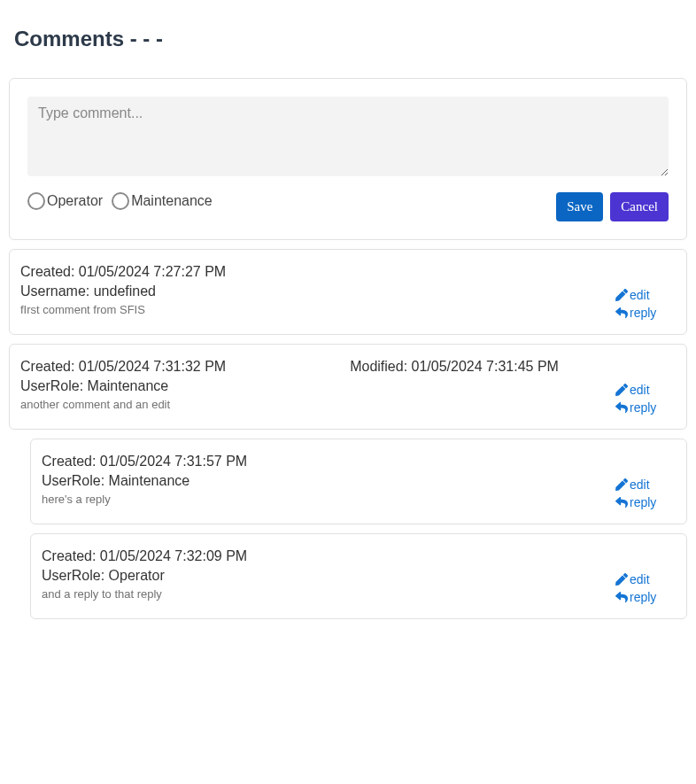  I want to click on role-operator-label: Operator, so click(74, 201).